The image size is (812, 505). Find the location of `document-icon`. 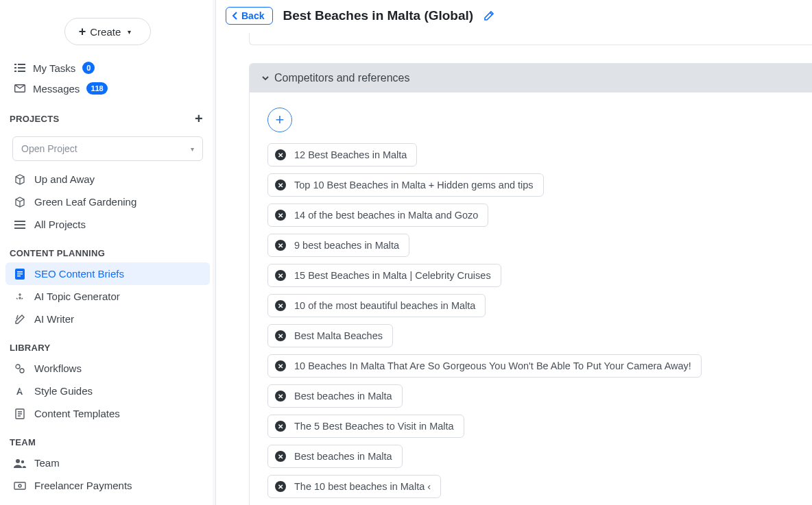

document-icon is located at coordinates (20, 274).